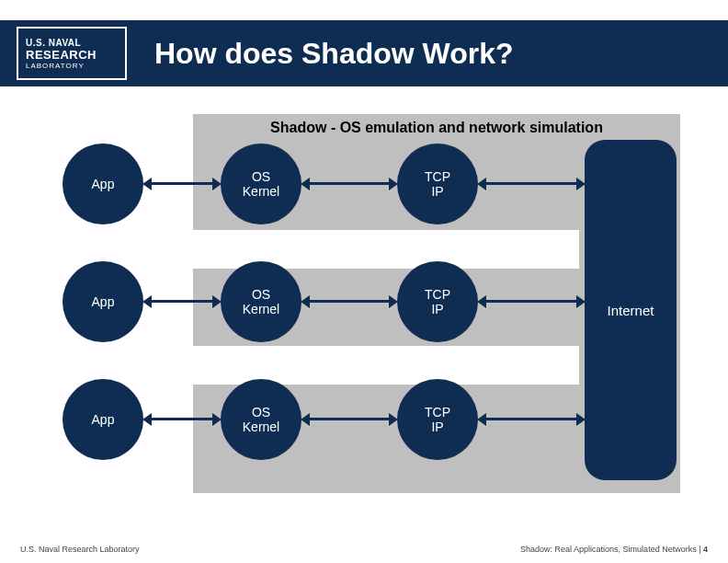  I want to click on page-number: 4, so click(706, 549).